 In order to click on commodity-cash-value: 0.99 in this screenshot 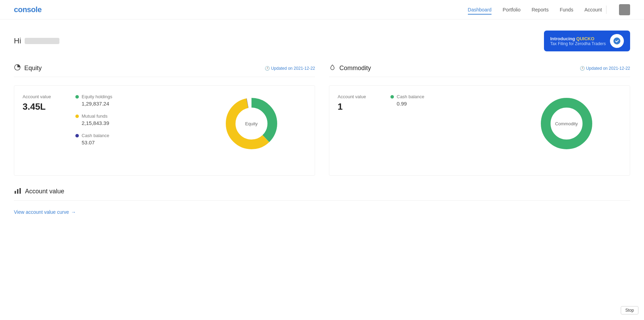, I will do `click(449, 103)`.